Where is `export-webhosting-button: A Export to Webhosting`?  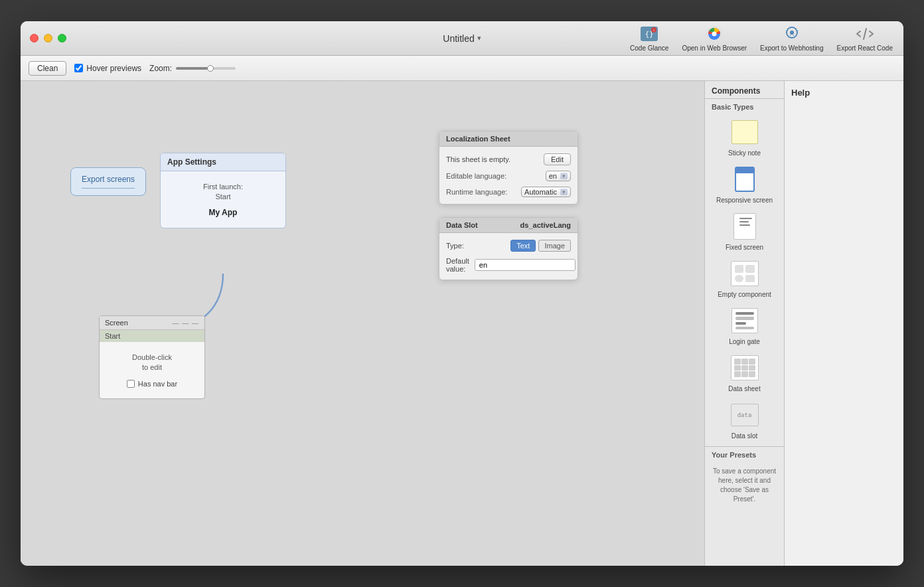 export-webhosting-button: A Export to Webhosting is located at coordinates (791, 39).